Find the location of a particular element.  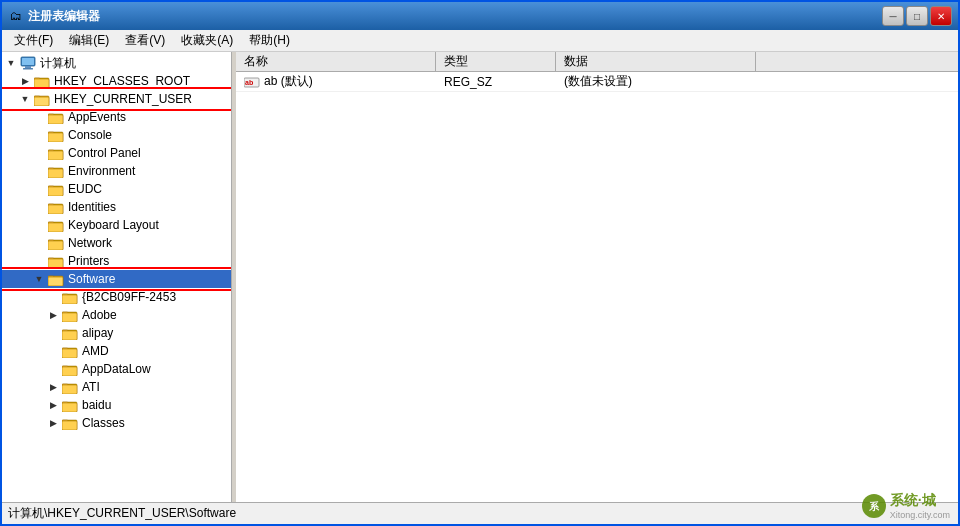

expand-arrow-hkey_classes_root is located at coordinates (25, 81).